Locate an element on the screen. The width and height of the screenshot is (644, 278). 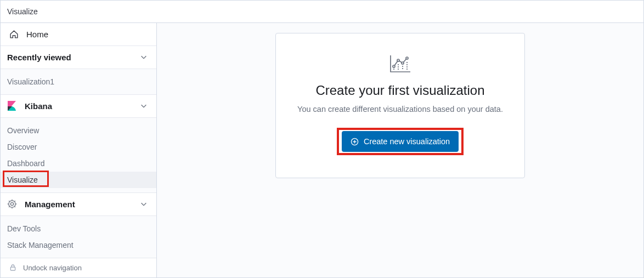
undock-navigation: Undock navigation is located at coordinates (78, 268).